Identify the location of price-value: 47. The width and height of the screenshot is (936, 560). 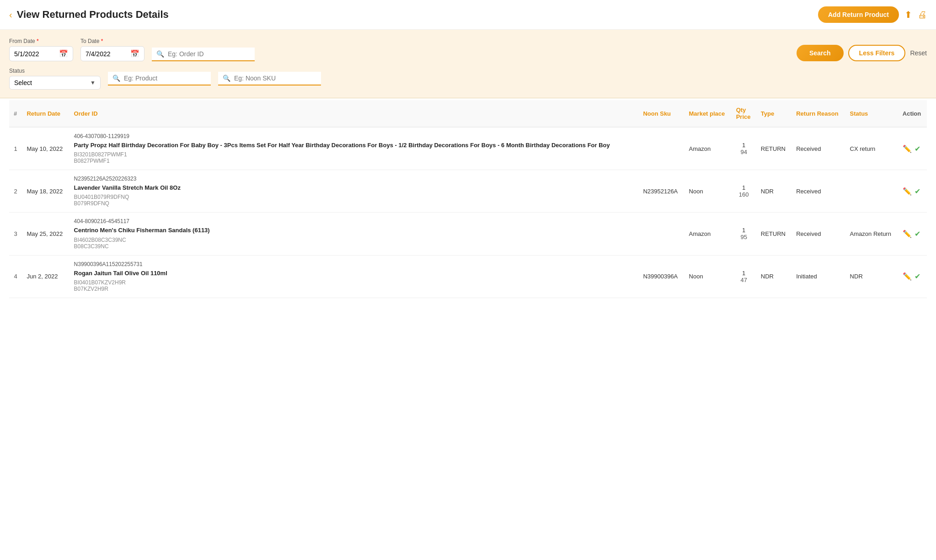
(744, 280).